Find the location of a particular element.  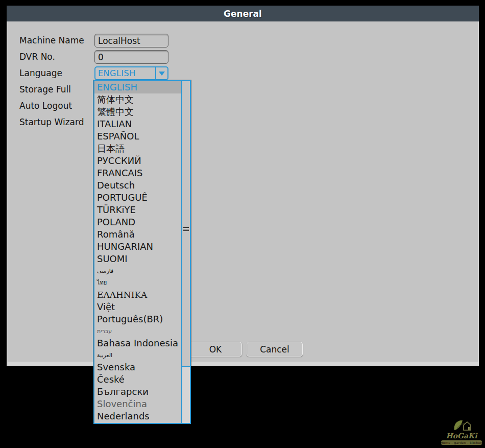

language-option: 繁體中文 is located at coordinates (138, 112).